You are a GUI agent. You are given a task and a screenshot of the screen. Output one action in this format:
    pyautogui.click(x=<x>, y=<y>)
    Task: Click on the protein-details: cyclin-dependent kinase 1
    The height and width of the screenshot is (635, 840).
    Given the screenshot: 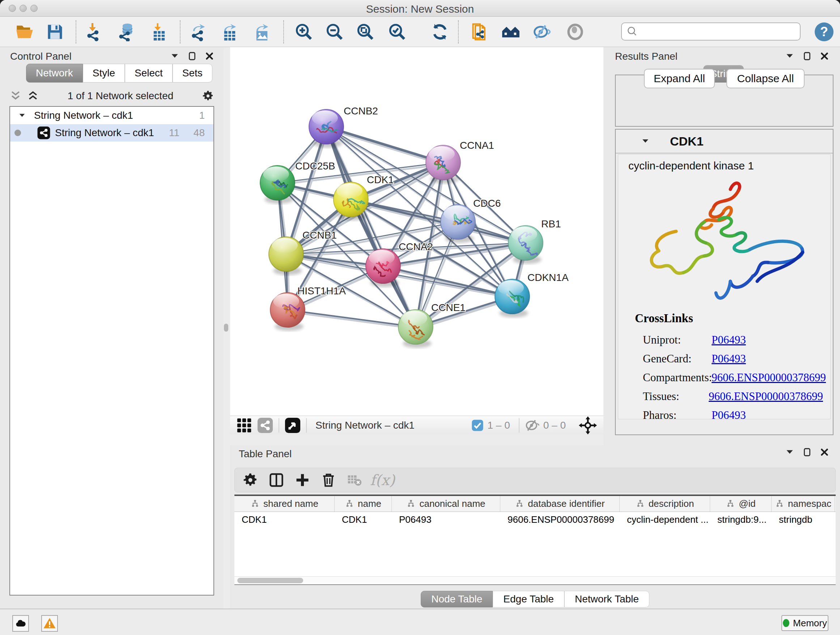 What is the action you would take?
    pyautogui.click(x=724, y=287)
    